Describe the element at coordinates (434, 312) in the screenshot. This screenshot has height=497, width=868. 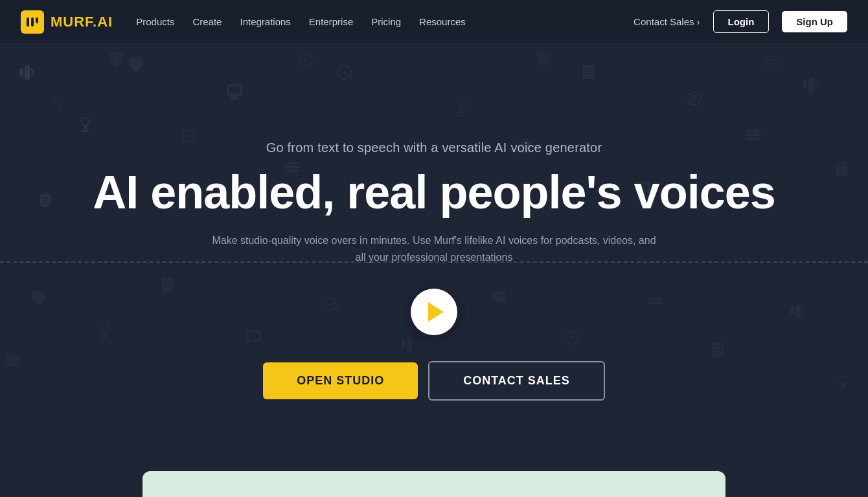
I see `play-button` at that location.